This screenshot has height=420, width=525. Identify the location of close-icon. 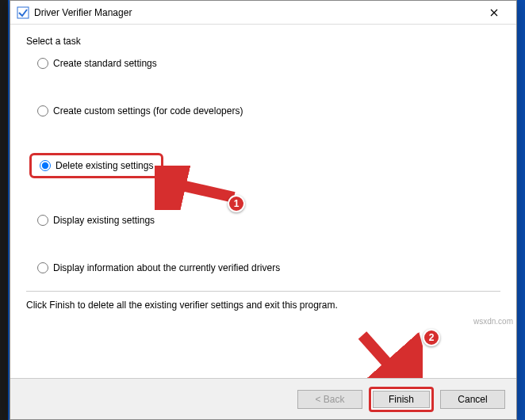
(494, 13).